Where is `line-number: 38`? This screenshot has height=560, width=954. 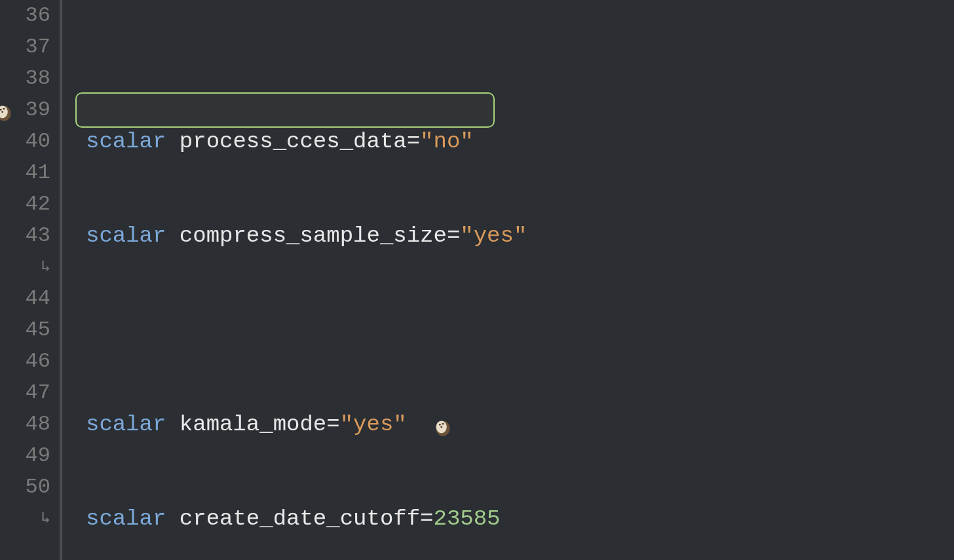 line-number: 38 is located at coordinates (29, 79).